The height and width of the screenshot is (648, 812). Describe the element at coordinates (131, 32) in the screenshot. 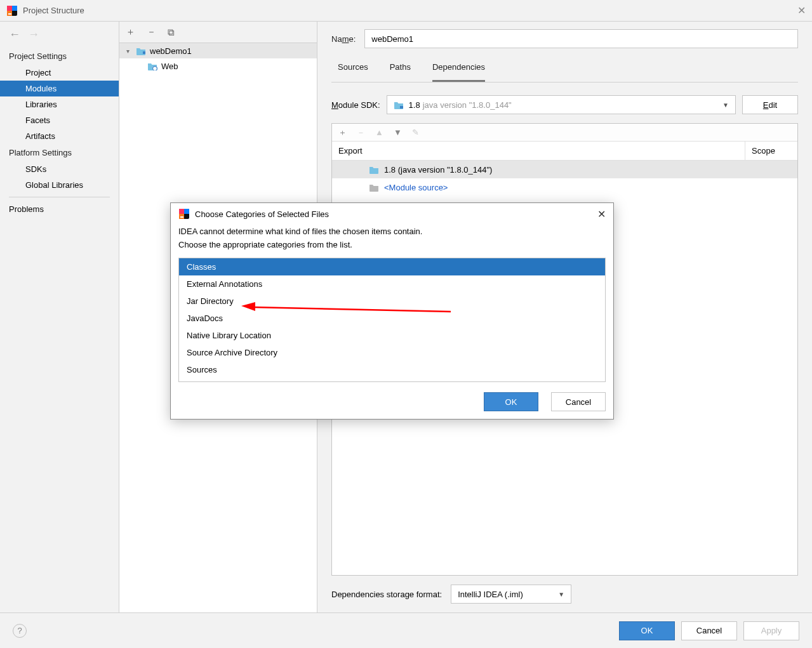

I see `add-module-icon: ＋` at that location.